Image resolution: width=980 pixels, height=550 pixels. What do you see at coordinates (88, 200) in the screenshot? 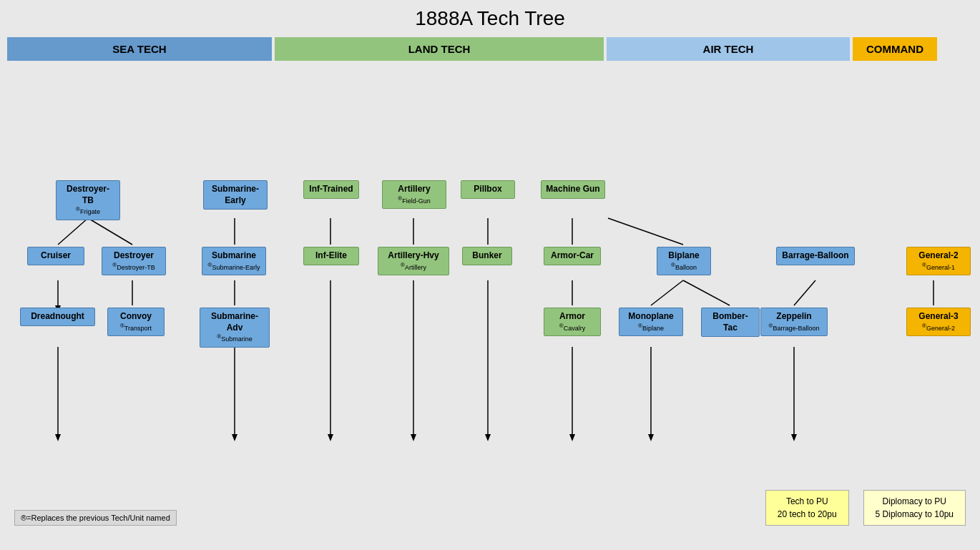
I see `node-destroyer-tb: Destroyer-TB ®Frigate` at bounding box center [88, 200].